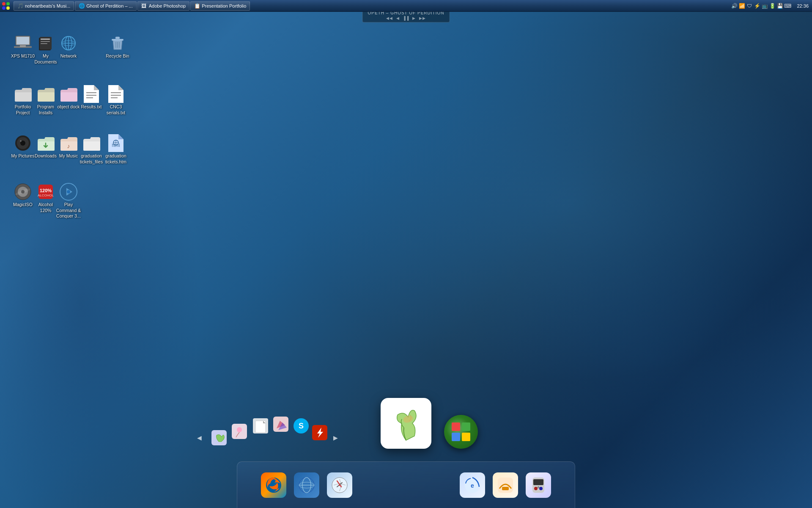  Describe the element at coordinates (116, 94) in the screenshot. I see `cnc3-serials-icon` at that location.